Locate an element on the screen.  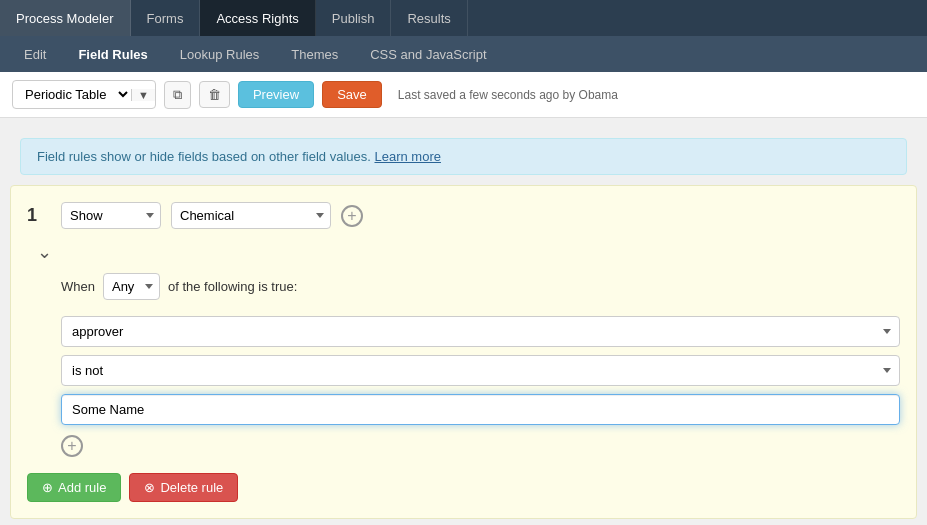
add-rule-icon: ⊕ is located at coordinates (48, 488).